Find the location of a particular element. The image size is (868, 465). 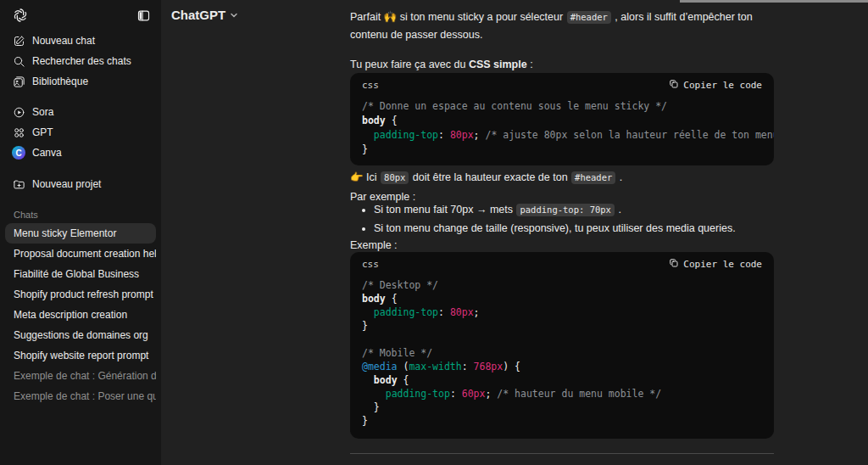

chat-item-fiabilite-global-business: Fiabilité de Global Business is located at coordinates (81, 274).